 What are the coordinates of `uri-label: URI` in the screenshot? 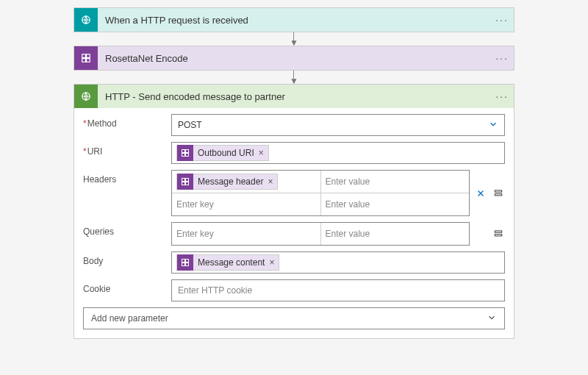 It's located at (127, 149).